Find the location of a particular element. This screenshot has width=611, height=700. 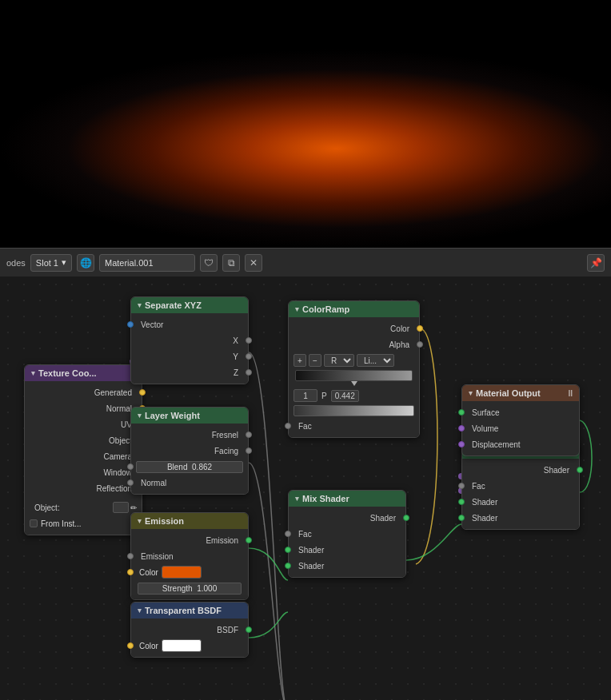

tb-color-swatch is located at coordinates (182, 646).